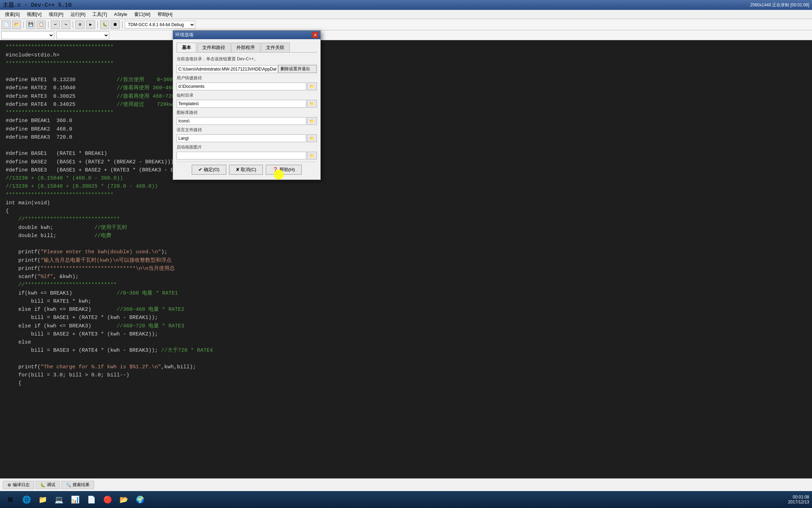 This screenshot has height=508, width=812. What do you see at coordinates (186, 47) in the screenshot?
I see `tab-basic: 基本` at bounding box center [186, 47].